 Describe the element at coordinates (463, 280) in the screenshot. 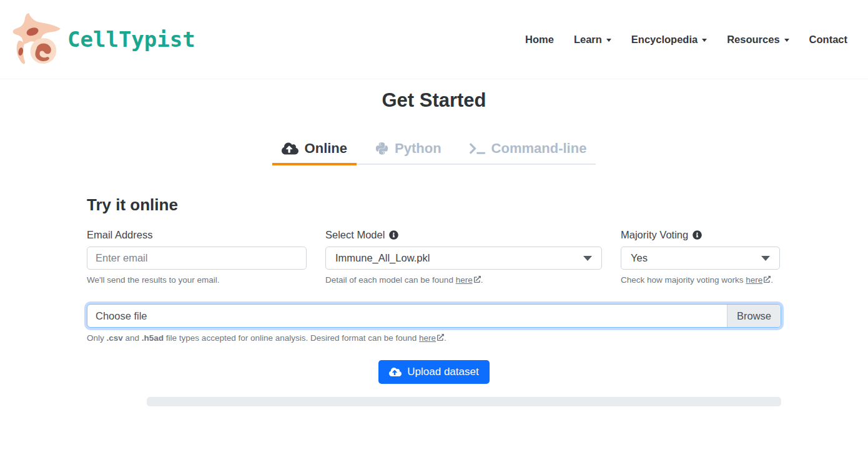

I see `model-help-text: Detail of each model can be found here.` at that location.